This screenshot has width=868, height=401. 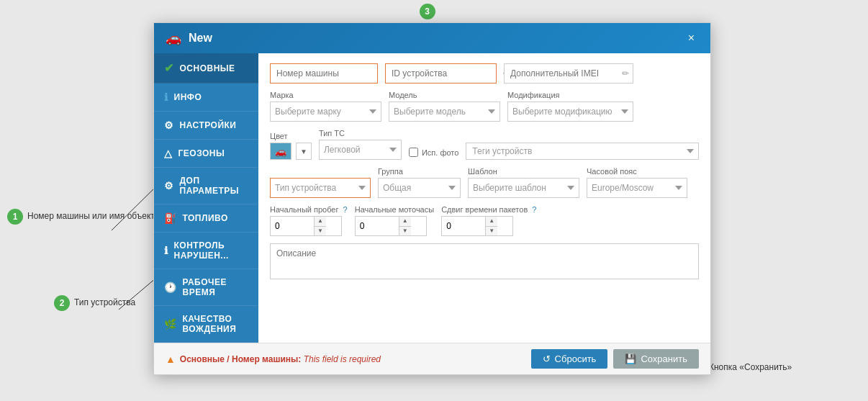 What do you see at coordinates (273, 359) in the screenshot?
I see `footer-error: ▲ Основные / Номер машины: This field is…` at bounding box center [273, 359].